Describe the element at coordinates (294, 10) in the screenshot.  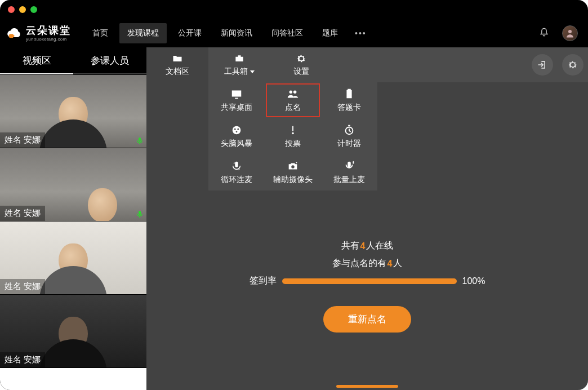
I see `window-titlebar` at that location.